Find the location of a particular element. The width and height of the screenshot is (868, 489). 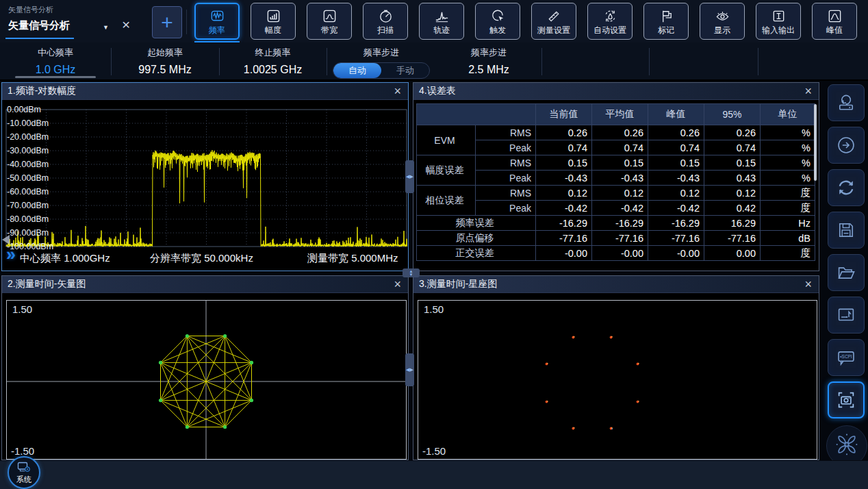

sweep-icon is located at coordinates (386, 16).